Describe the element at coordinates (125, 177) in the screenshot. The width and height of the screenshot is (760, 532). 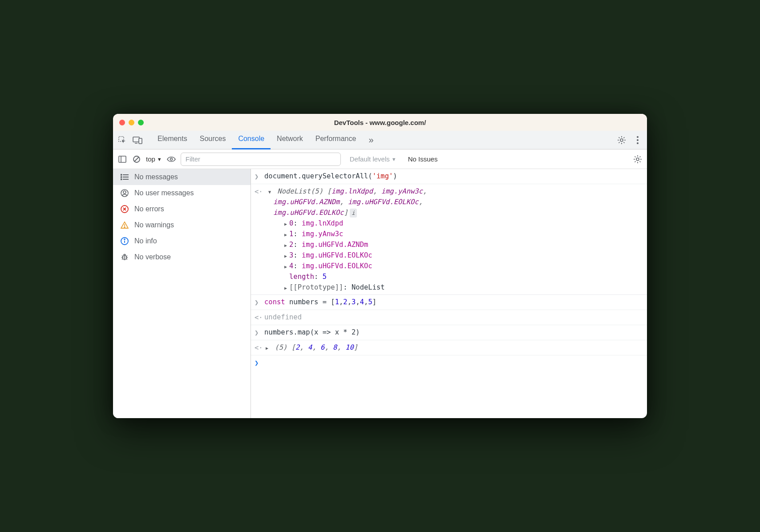
I see `list-icon` at that location.